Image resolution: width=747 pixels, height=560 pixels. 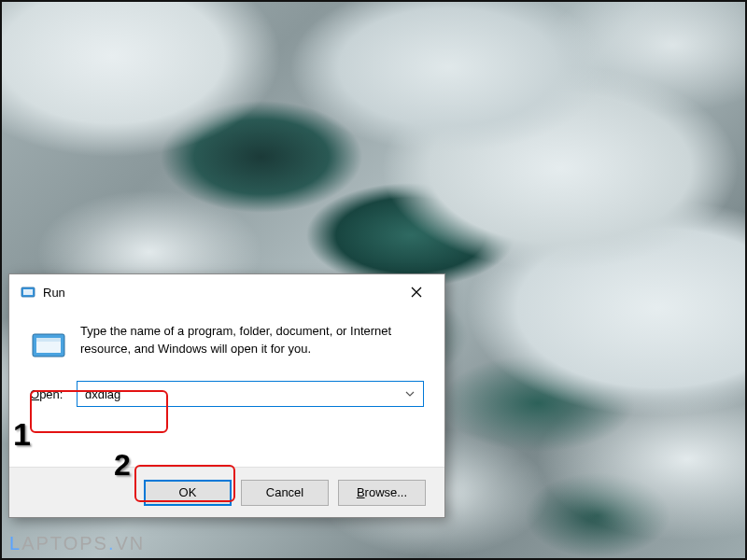 I want to click on chevron-down-icon, so click(x=410, y=394).